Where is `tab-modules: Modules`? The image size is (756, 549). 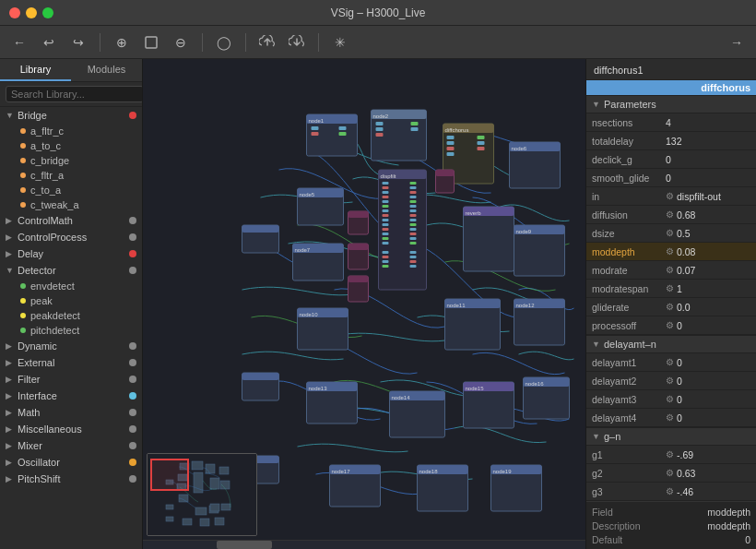 tab-modules: Modules is located at coordinates (107, 70).